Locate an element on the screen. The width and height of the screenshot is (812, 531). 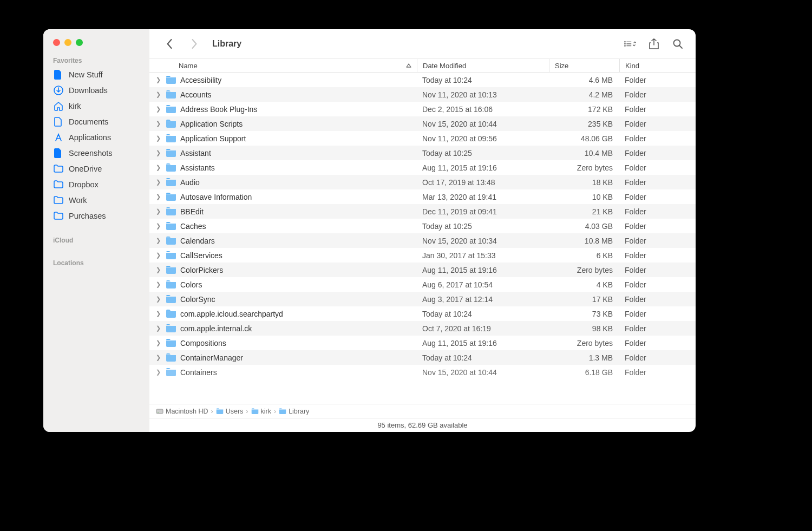
sidebar-item: Downloads is located at coordinates (96, 90).